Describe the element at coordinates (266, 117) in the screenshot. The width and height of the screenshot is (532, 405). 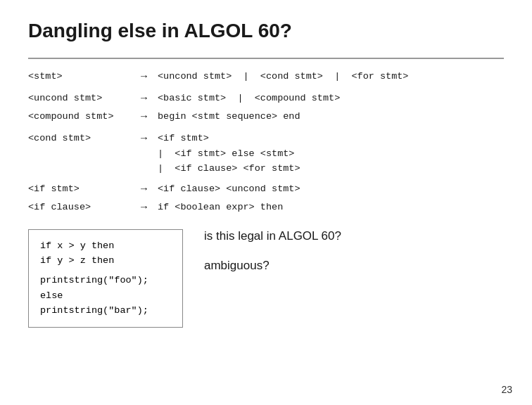
I see `grammar-row-compound: <compound stmt> → begin <stmt sequence> …` at that location.